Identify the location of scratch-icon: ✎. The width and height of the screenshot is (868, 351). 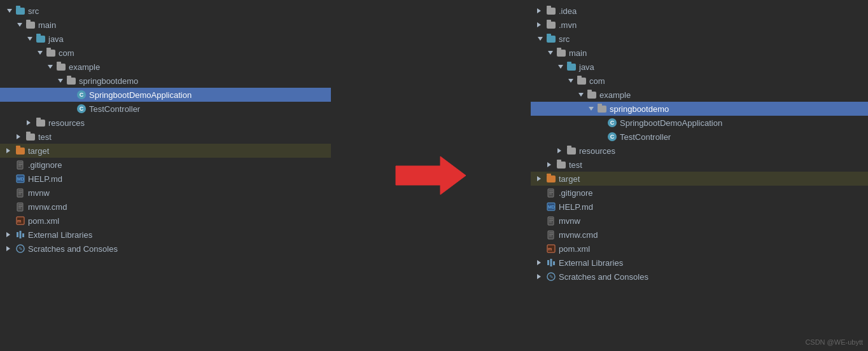
(20, 249).